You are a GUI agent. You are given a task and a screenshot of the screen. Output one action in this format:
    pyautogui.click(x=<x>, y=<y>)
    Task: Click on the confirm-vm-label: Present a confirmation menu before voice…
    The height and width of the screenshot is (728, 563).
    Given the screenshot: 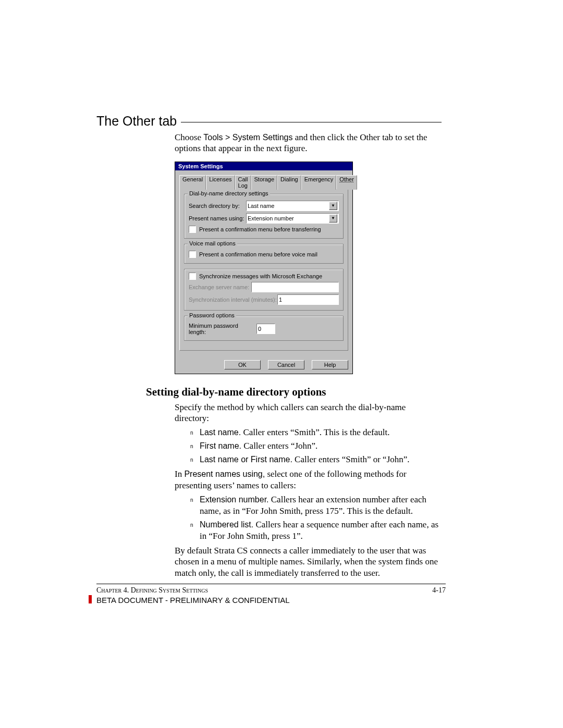 What is the action you would take?
    pyautogui.click(x=259, y=254)
    